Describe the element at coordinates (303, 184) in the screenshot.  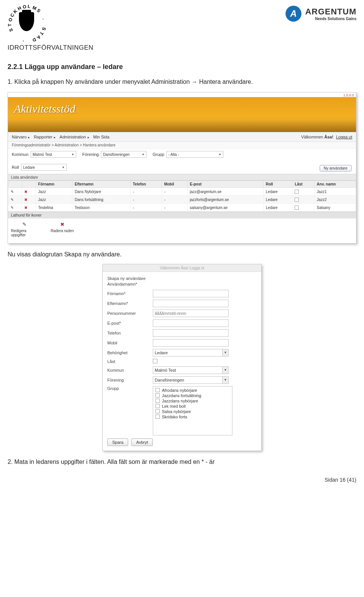
I see `table-header: Låst` at that location.